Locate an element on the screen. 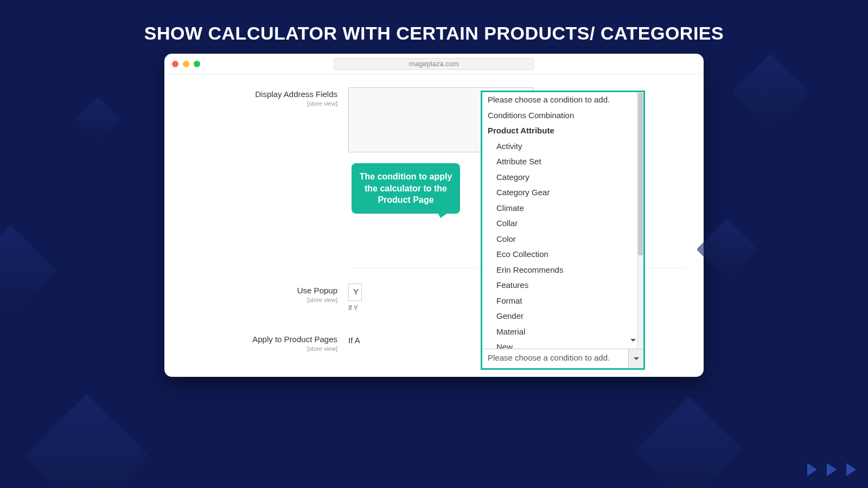 The width and height of the screenshot is (868, 488). condition-option: Material is located at coordinates (563, 332).